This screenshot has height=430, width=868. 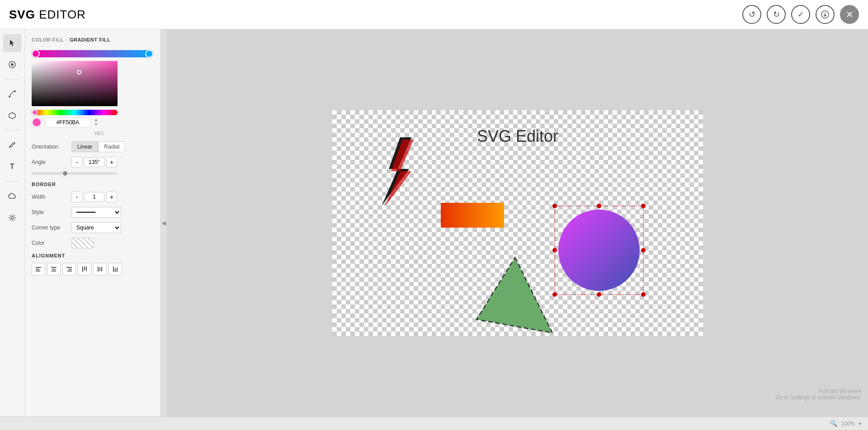 What do you see at coordinates (85, 269) in the screenshot?
I see `align-top-icon` at bounding box center [85, 269].